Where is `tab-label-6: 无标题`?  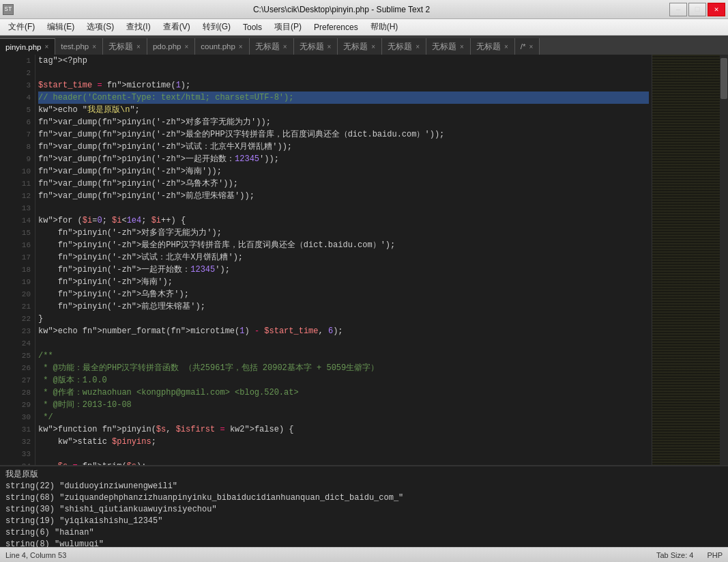 tab-label-6: 无标题 is located at coordinates (312, 46).